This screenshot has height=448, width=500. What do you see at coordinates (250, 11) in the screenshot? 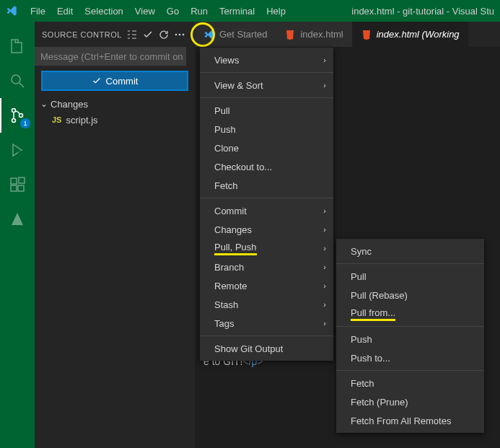
I see `title-bar: File Edit Selection View Go Run Terminal…` at bounding box center [250, 11].